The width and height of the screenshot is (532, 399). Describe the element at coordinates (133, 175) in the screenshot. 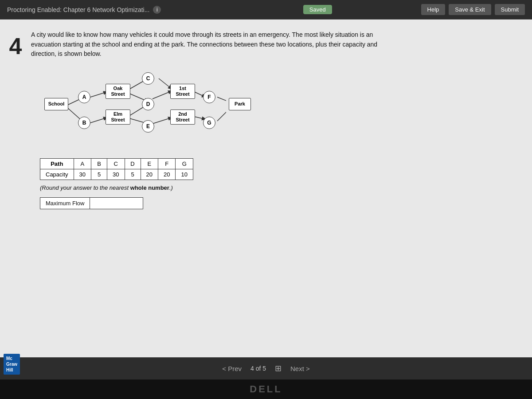

I see `capacity-D: 5` at that location.